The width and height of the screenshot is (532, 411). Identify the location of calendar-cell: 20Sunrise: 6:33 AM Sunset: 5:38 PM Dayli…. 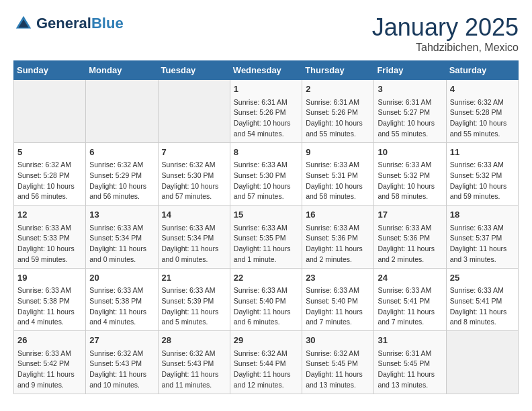
(122, 300).